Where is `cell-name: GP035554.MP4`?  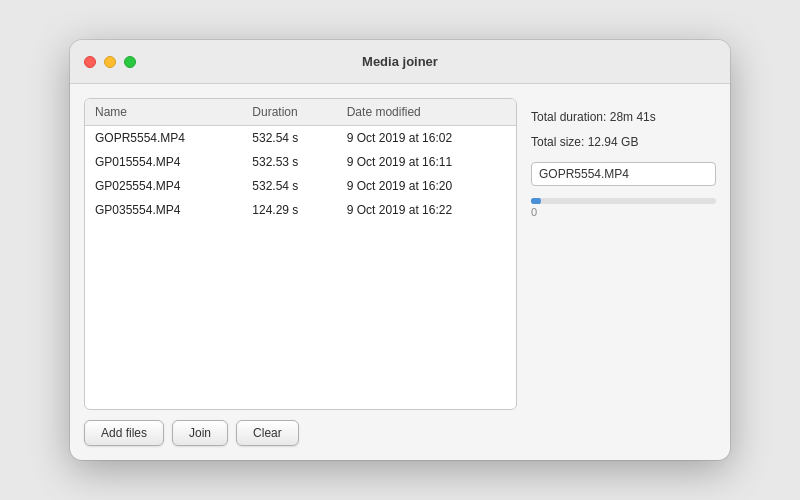
cell-name: GP035554.MP4 is located at coordinates (164, 210).